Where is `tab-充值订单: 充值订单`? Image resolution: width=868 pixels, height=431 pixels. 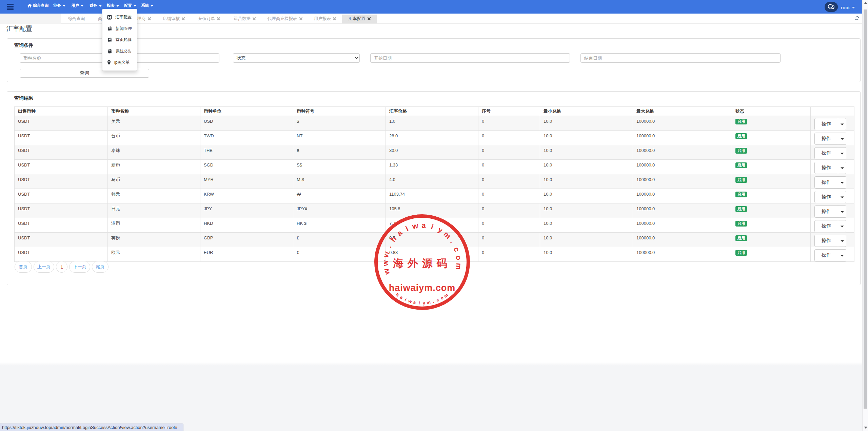 tab-充值订单: 充值订单 is located at coordinates (209, 19).